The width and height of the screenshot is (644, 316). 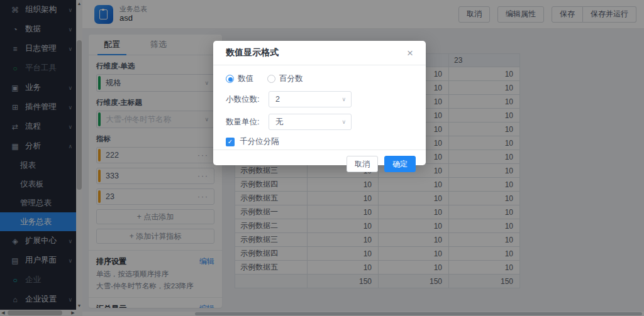 I want to click on unit-label: 数量单位:, so click(x=247, y=122).